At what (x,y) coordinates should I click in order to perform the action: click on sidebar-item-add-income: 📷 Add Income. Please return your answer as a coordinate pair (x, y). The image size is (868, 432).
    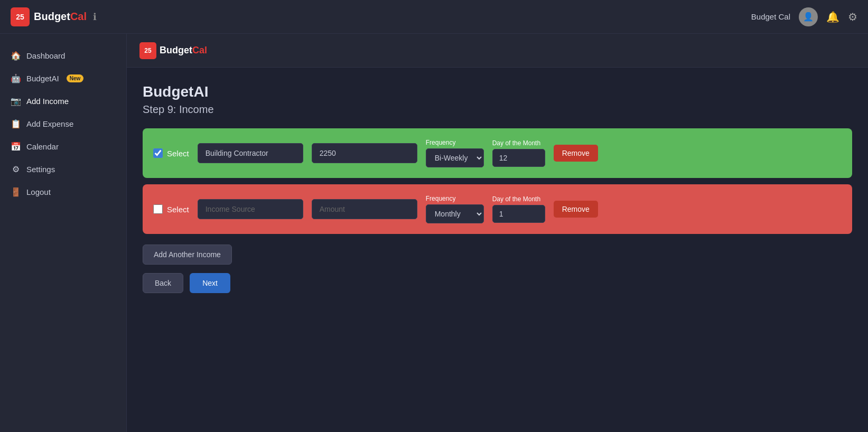
    Looking at the image, I should click on (63, 101).